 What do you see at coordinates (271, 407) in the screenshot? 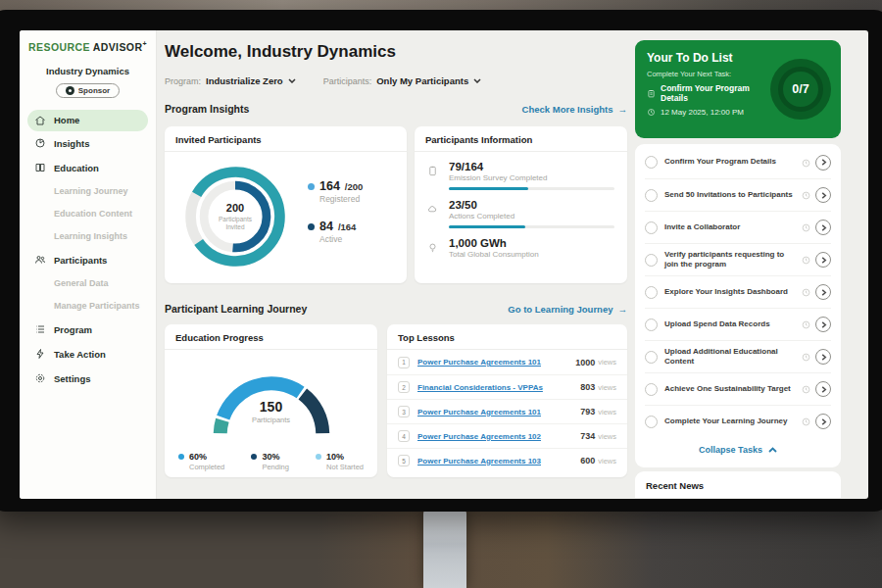
I see `gauge-center-value: 150` at bounding box center [271, 407].